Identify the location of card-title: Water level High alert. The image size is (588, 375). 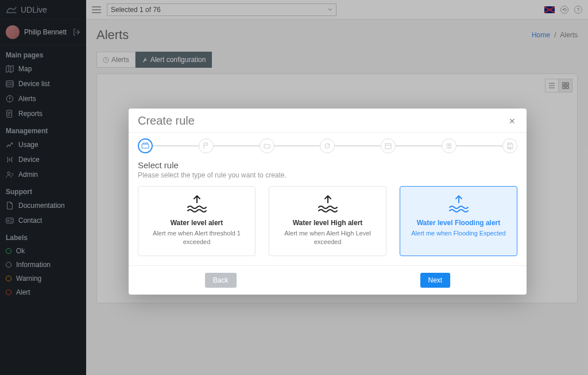
(327, 223).